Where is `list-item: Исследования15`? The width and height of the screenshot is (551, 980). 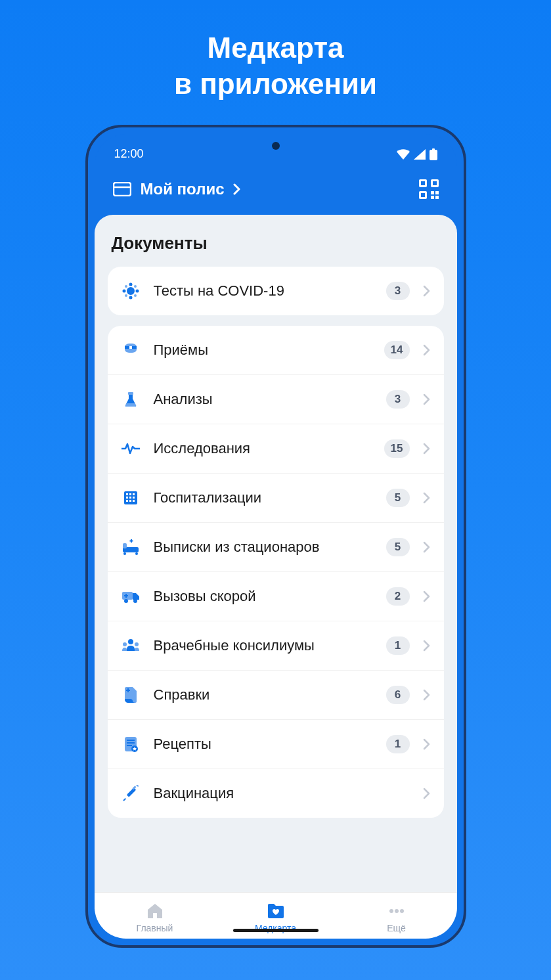
list-item: Исследования15 is located at coordinates (276, 449).